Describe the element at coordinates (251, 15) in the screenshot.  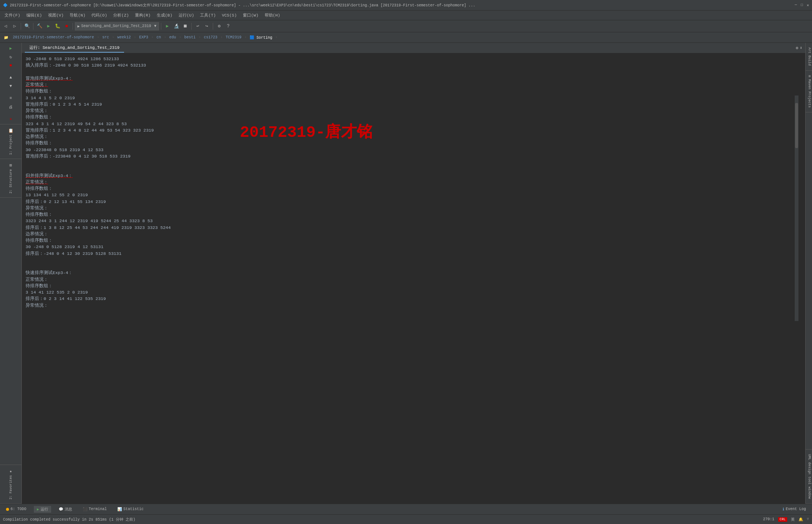
I see `menu-window: 窗口(W)` at that location.